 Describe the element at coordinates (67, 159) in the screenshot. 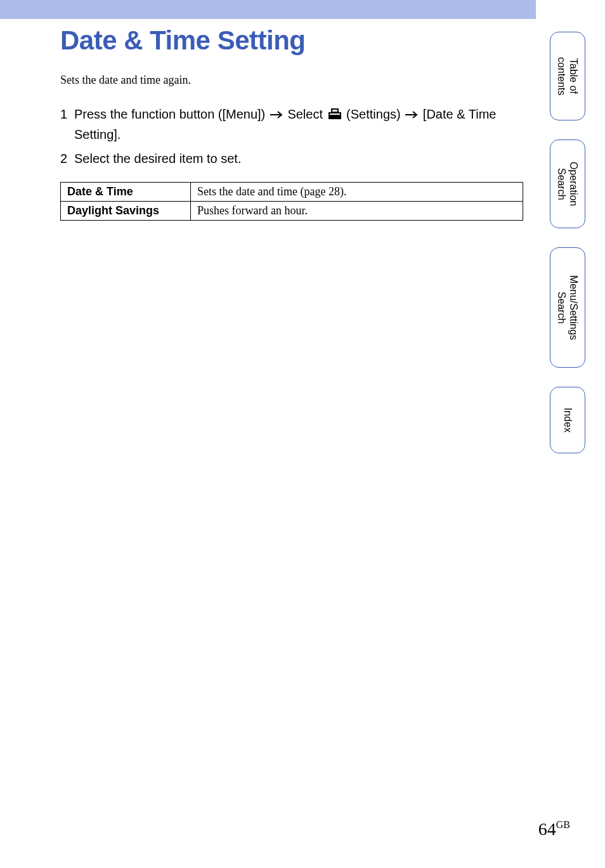

I see `step-number: 2` at that location.